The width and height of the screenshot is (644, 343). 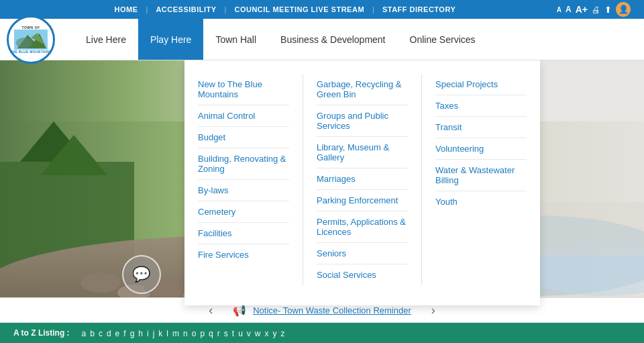 What do you see at coordinates (362, 180) in the screenshot?
I see `dropdown-col-2: Garbage, Recycling & Green BinGroups and…` at bounding box center [362, 180].